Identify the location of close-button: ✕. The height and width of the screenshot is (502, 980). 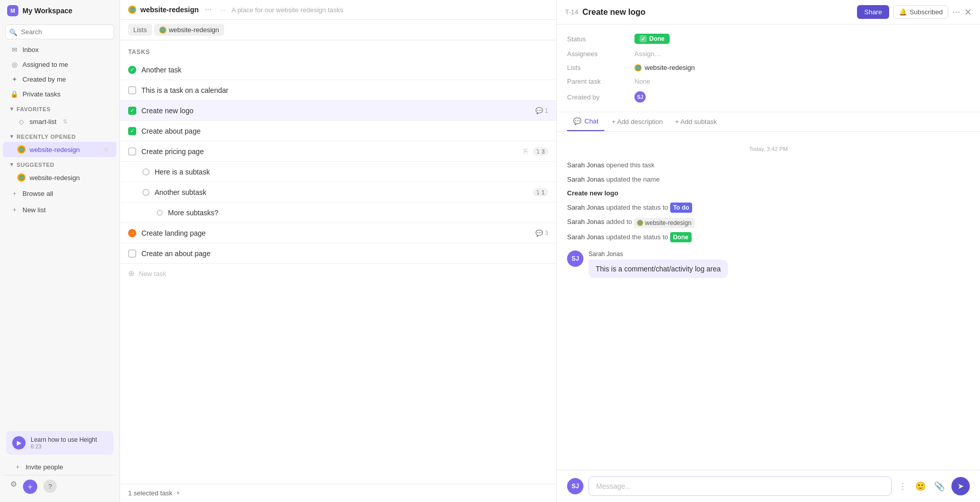
(968, 12).